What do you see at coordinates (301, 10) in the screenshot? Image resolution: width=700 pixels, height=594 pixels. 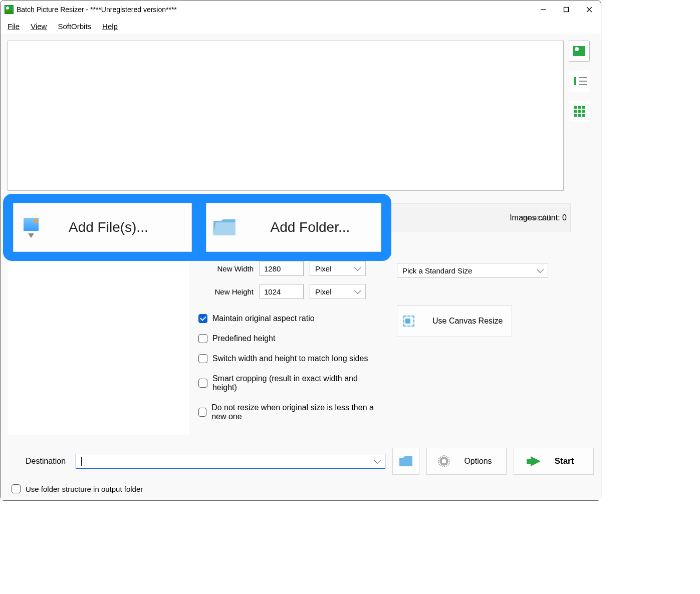 I see `titlebar: Batch Picture Resizer - ****Unregistered…` at bounding box center [301, 10].